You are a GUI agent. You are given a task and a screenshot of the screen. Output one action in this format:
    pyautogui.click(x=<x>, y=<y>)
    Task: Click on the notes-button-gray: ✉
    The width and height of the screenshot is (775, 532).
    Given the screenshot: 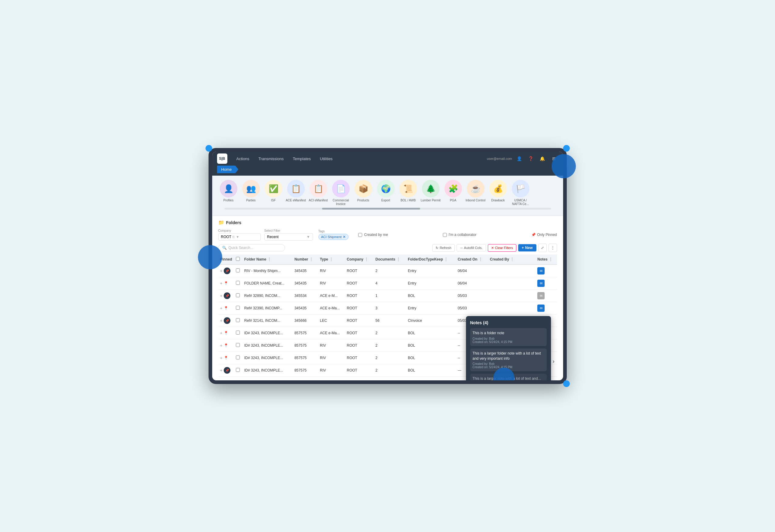 What is the action you would take?
    pyautogui.click(x=541, y=296)
    